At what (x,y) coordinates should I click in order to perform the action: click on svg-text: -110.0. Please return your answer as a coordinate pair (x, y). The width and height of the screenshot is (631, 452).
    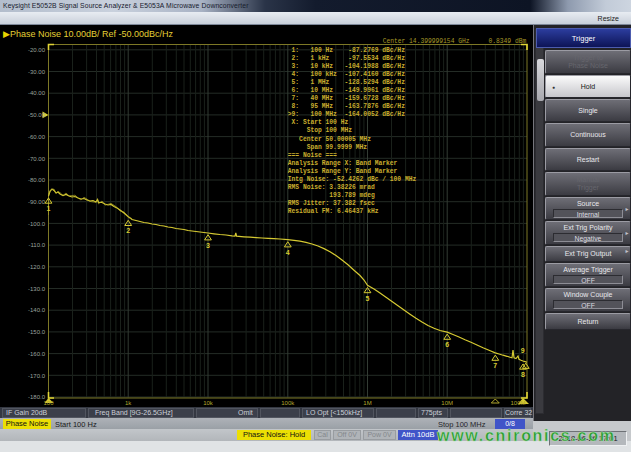
    Looking at the image, I should click on (36, 245).